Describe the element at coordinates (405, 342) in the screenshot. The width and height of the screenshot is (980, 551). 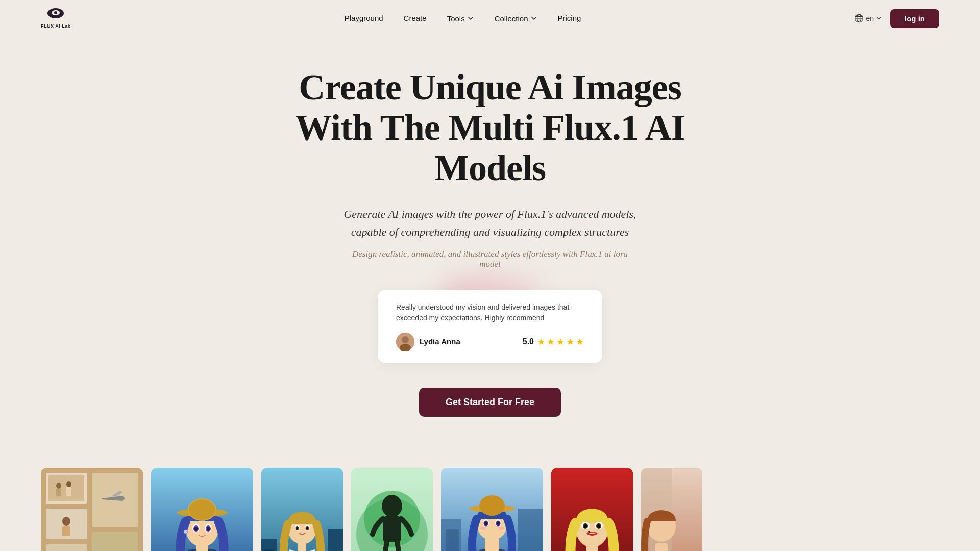
I see `avatar-image` at that location.